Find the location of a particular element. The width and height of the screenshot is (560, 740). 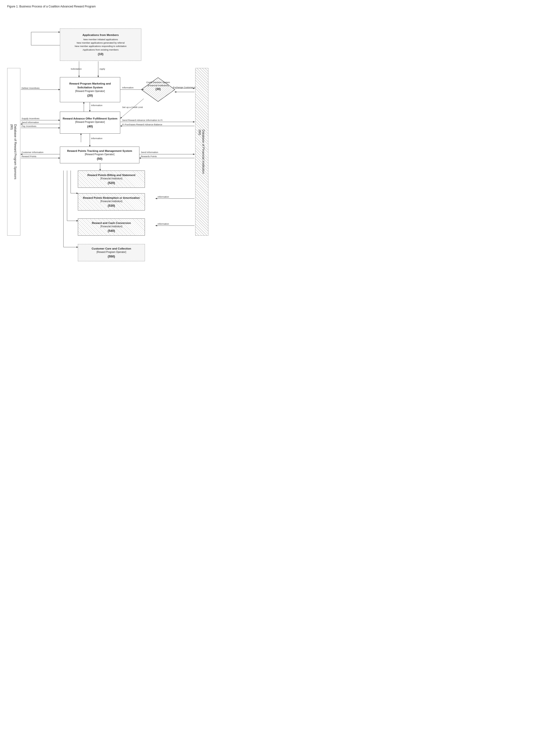

label-information-mkt-fulfill: Information is located at coordinates (97, 105).